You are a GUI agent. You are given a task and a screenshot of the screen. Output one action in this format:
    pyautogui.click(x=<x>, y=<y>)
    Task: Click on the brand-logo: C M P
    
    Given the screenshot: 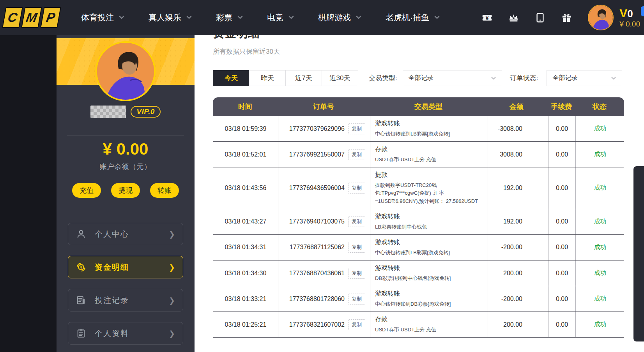 What is the action you would take?
    pyautogui.click(x=32, y=18)
    